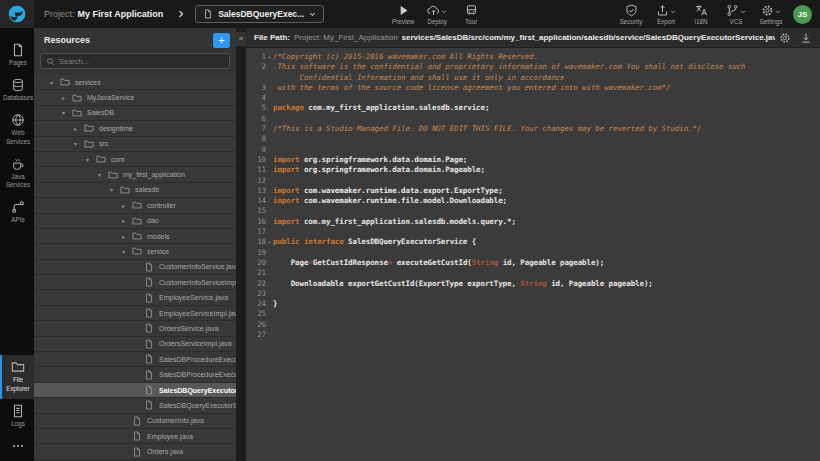 This screenshot has height=461, width=820. Describe the element at coordinates (533, 119) in the screenshot. I see `code-line: 6` at that location.